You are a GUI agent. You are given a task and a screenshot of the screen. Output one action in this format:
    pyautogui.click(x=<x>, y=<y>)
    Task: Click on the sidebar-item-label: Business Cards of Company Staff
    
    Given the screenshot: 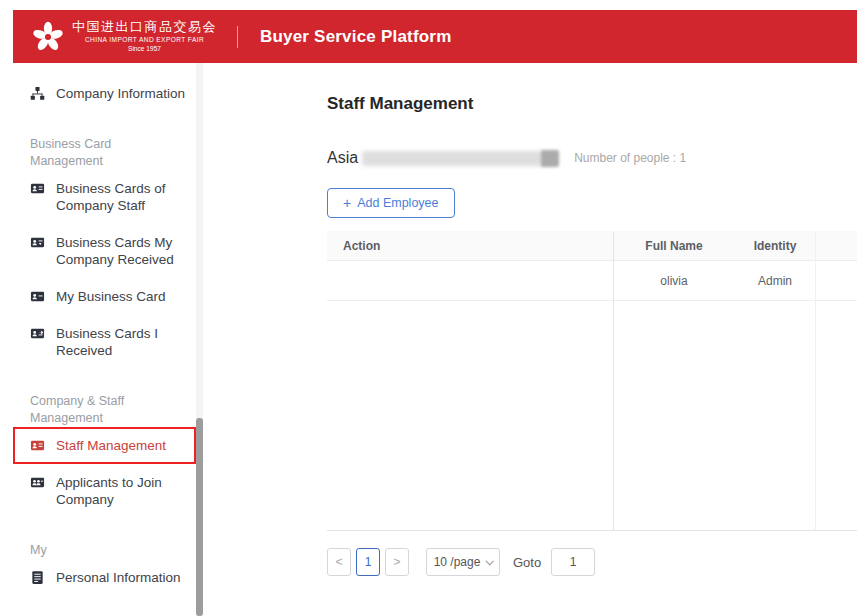 What is the action you would take?
    pyautogui.click(x=123, y=197)
    